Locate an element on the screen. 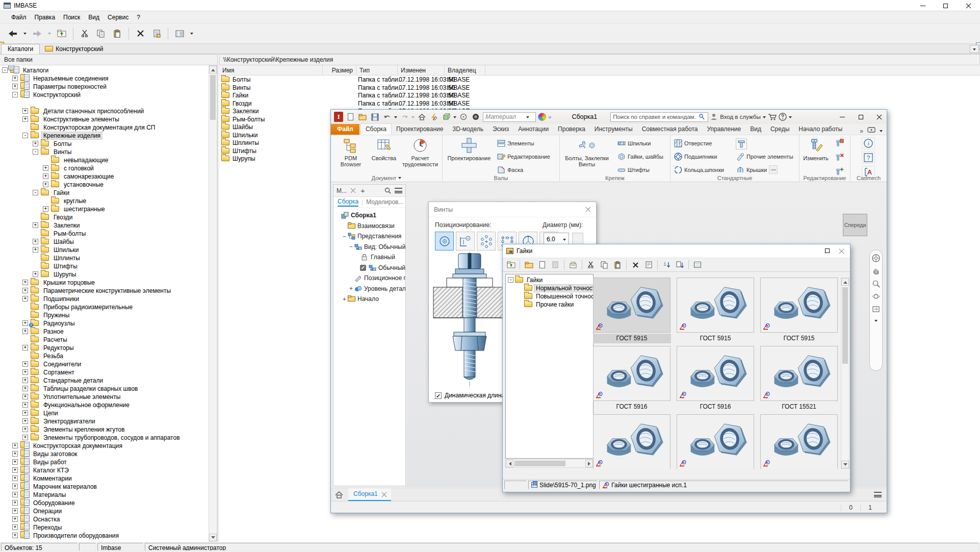 This screenshot has width=980, height=552. tree-item: +Каталог КТЭ is located at coordinates (104, 470).